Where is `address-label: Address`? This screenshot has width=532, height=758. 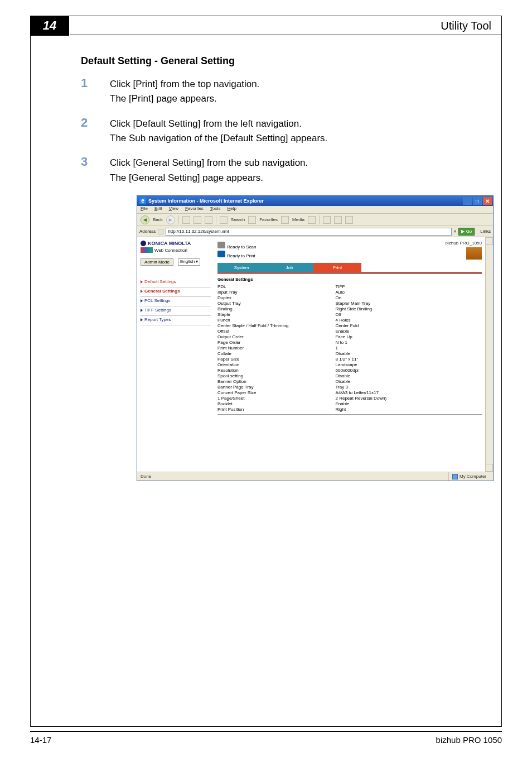
address-label: Address is located at coordinates (147, 231).